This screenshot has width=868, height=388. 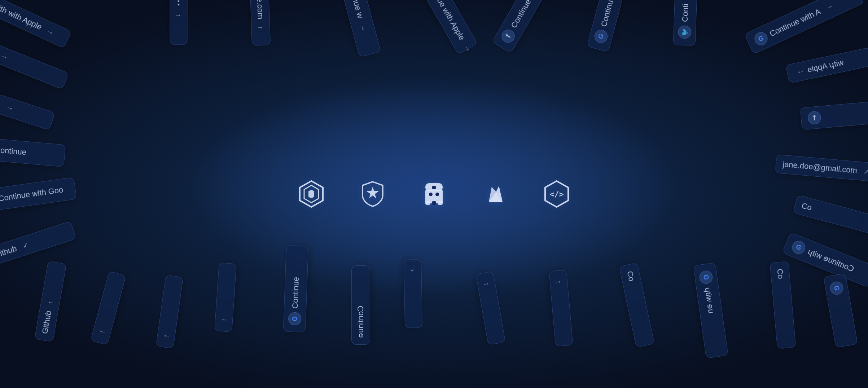 I want to click on card-right-1: G Continue with A →, so click(x=805, y=27).